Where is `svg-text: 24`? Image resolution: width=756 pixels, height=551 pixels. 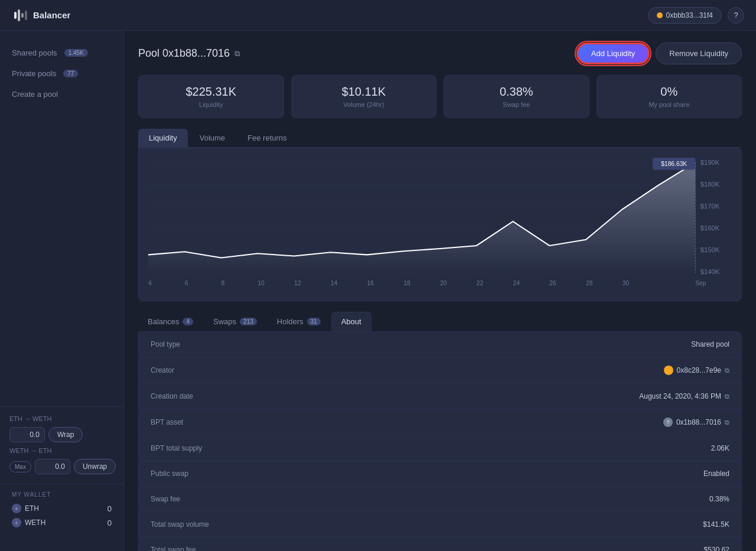 svg-text: 24 is located at coordinates (517, 283).